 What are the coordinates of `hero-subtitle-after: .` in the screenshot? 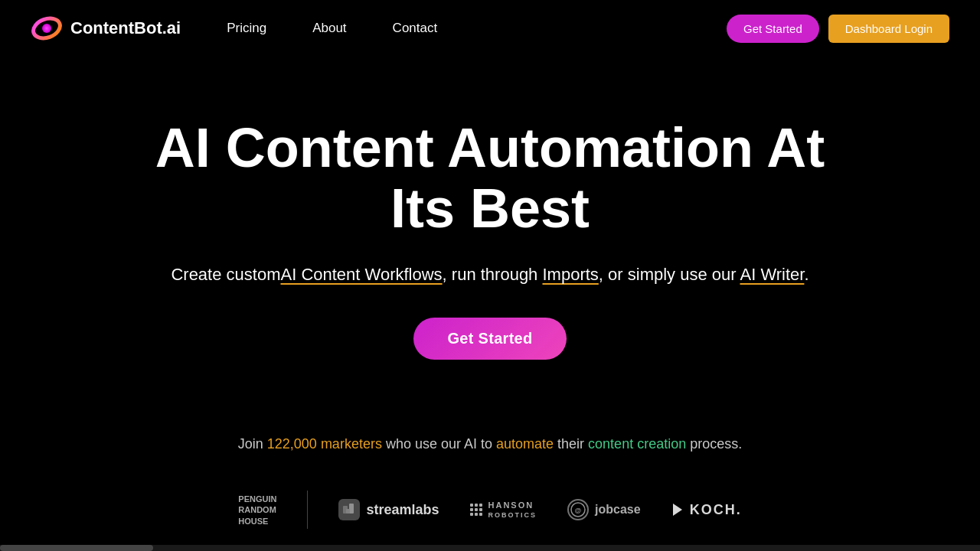 It's located at (806, 274).